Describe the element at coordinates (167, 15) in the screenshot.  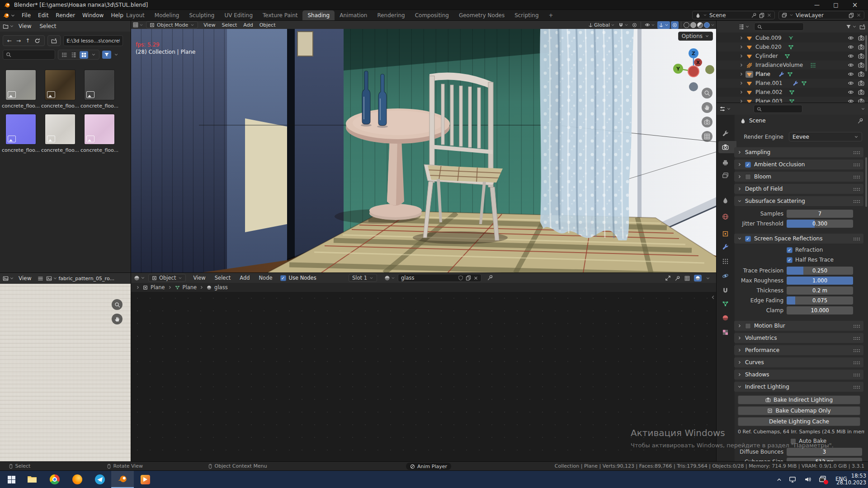
I see `tab-modeling: Modeling` at that location.